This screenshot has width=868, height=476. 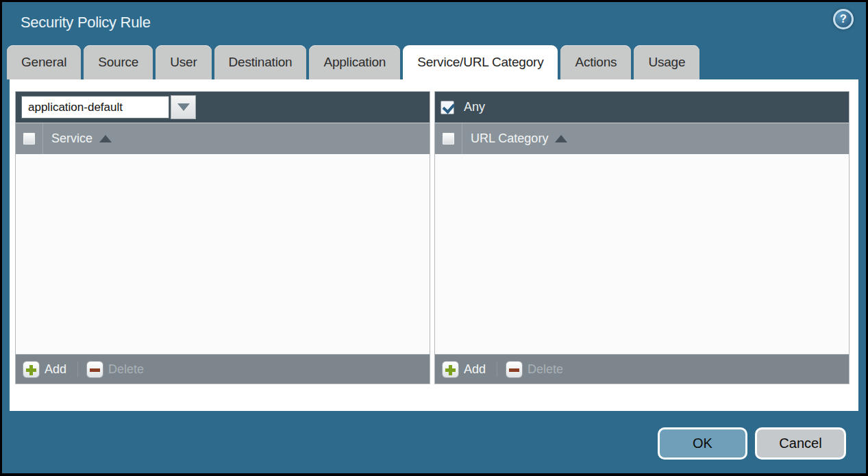 I want to click on tab-service-url-category: Service/URL Category, so click(x=480, y=62).